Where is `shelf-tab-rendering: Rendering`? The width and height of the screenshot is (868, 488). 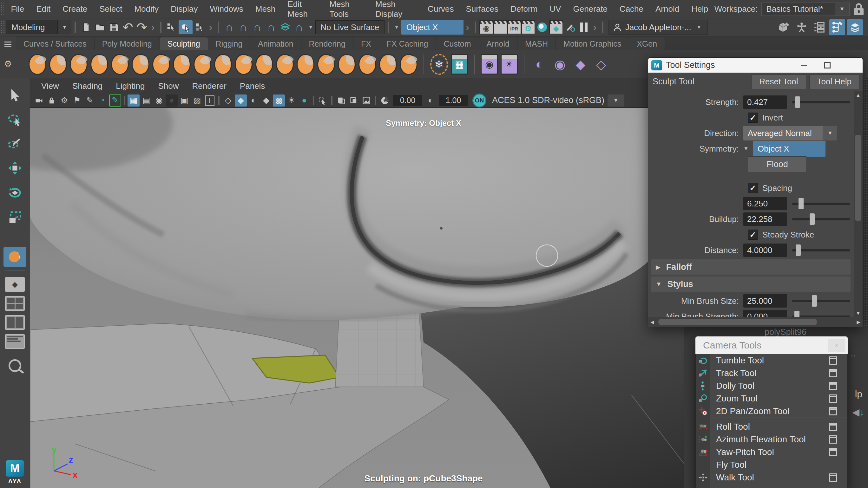 shelf-tab-rendering: Rendering is located at coordinates (328, 44).